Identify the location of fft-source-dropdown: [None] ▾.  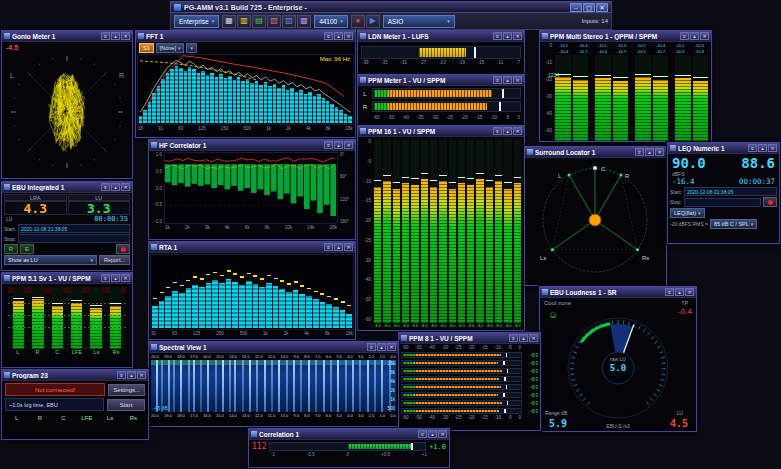
(170, 48).